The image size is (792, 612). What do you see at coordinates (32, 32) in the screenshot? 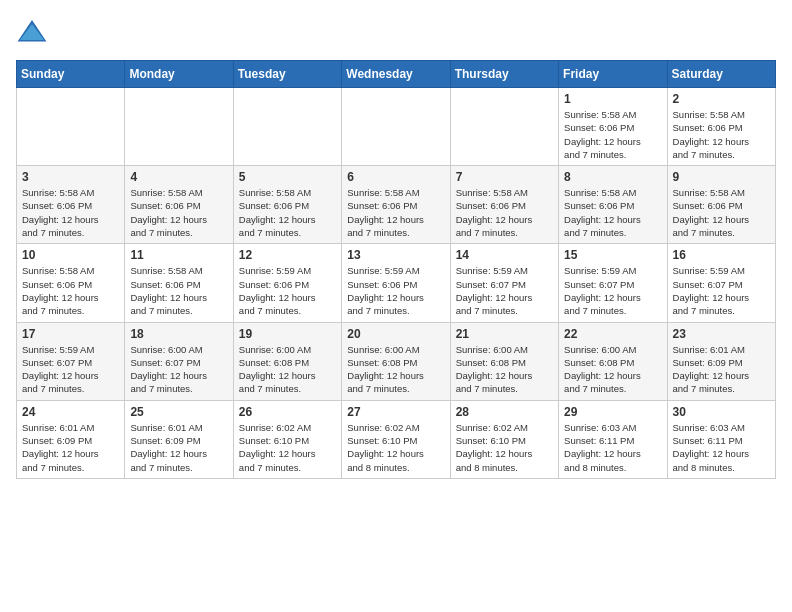
I see `logo-icon` at bounding box center [32, 32].